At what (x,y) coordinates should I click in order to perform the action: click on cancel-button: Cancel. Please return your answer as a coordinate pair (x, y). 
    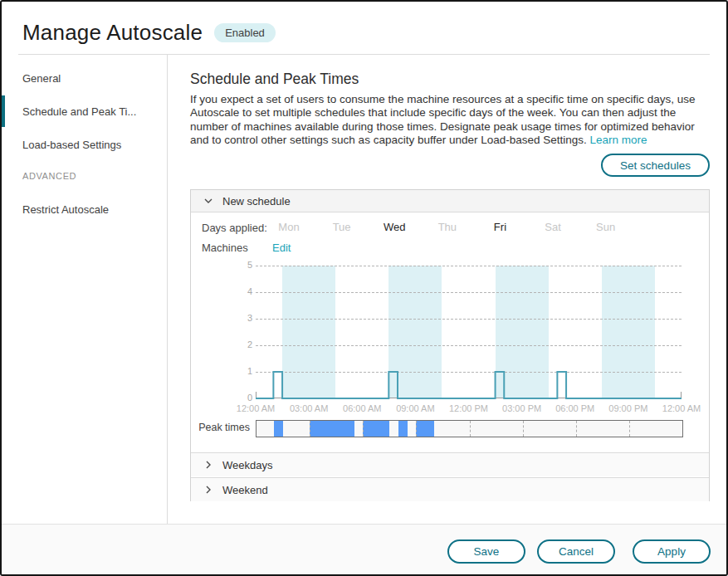
    Looking at the image, I should click on (576, 551).